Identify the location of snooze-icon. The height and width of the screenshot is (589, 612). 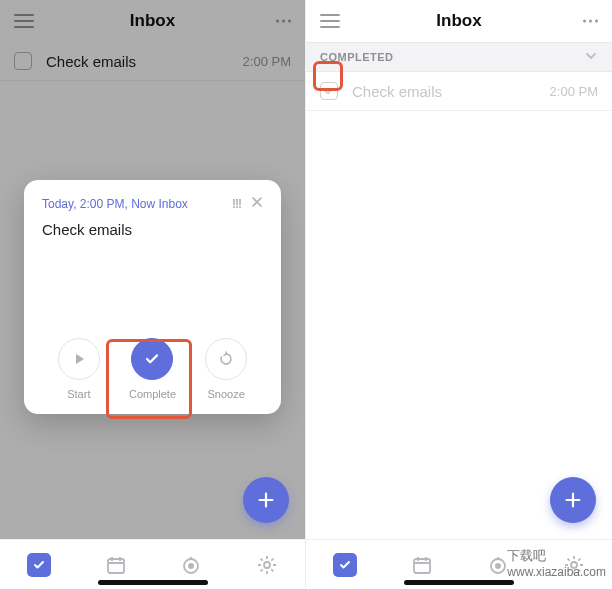
(226, 359).